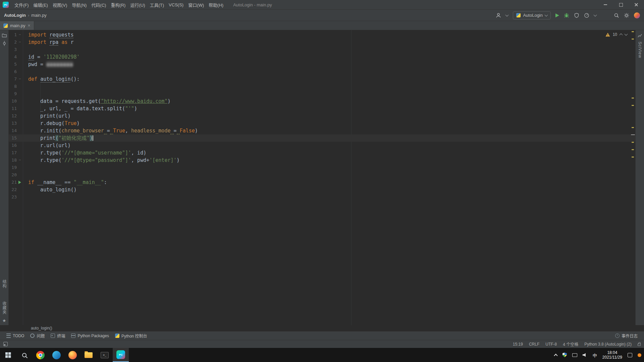 The image size is (644, 362). Describe the element at coordinates (322, 109) in the screenshot. I see `code-line: 11 _, url, _ = data.text.split("'")` at that location.